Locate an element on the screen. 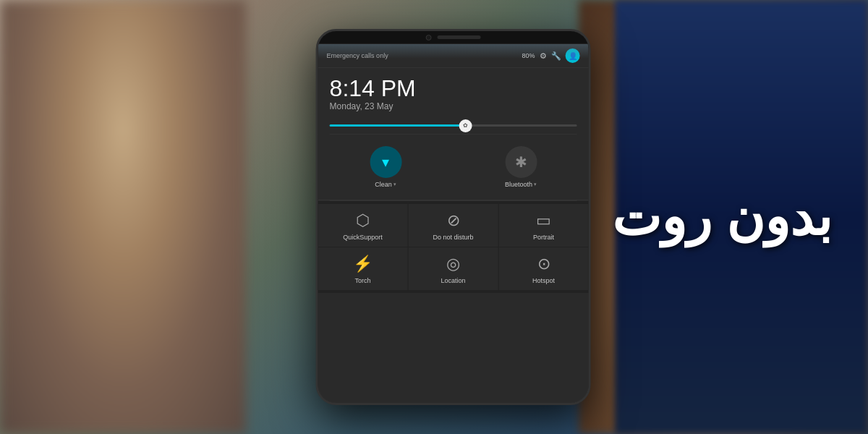  bluetooth-toggle: ✱ Bluetooth ▾ is located at coordinates (521, 167).